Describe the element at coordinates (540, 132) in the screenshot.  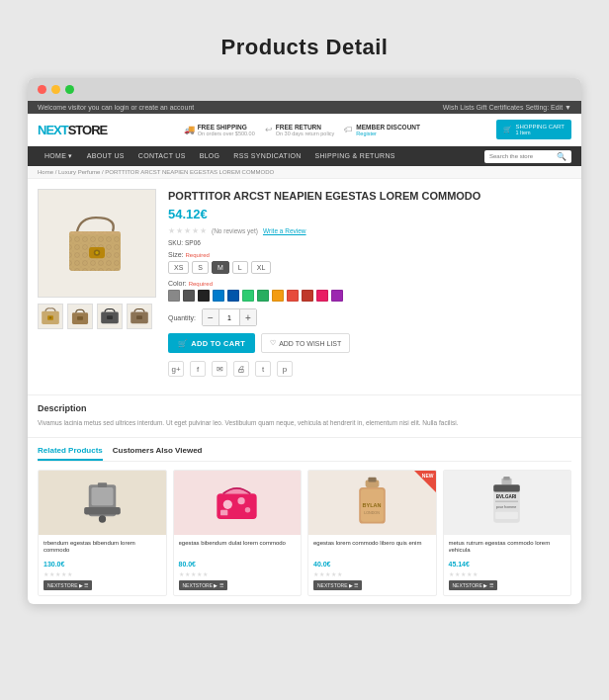
I see `cart-count: 1 Item` at that location.